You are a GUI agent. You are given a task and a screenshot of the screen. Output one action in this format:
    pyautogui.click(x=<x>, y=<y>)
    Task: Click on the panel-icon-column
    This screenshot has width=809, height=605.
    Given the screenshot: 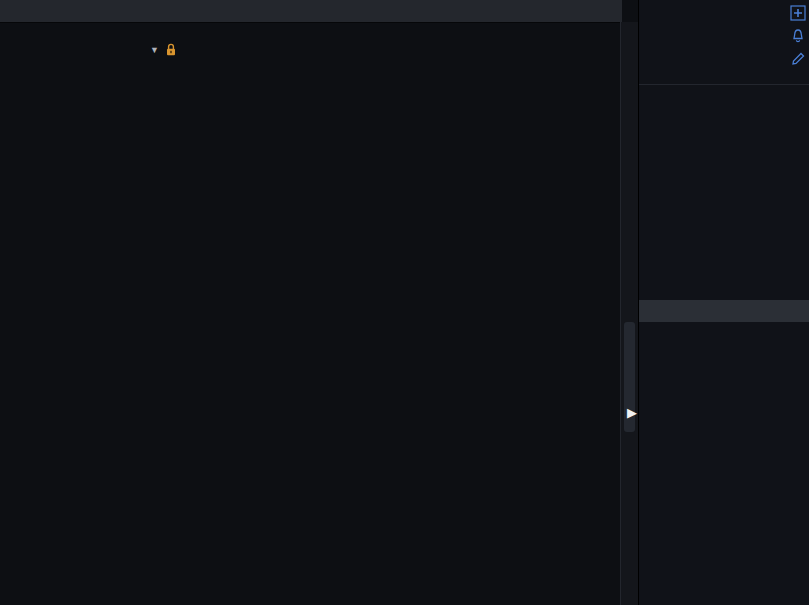 What is the action you would take?
    pyautogui.click(x=799, y=36)
    